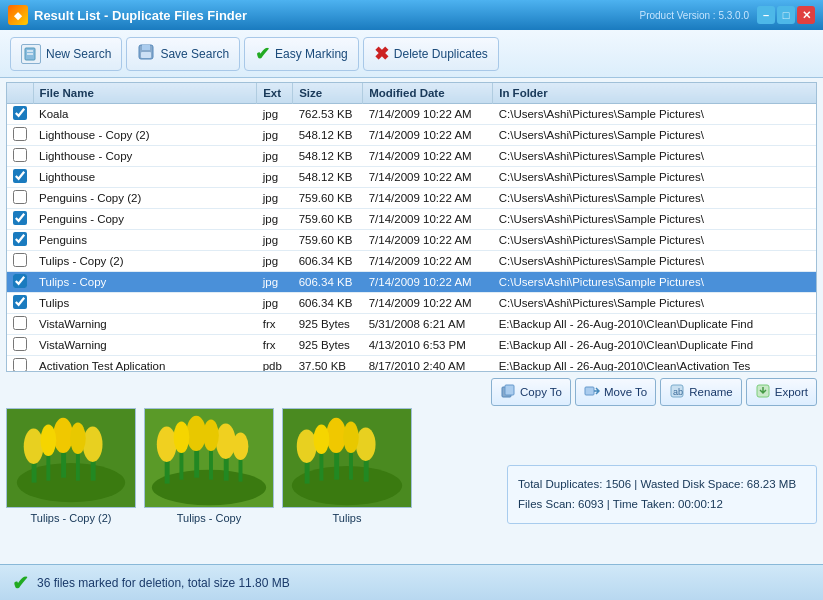 The width and height of the screenshot is (823, 600). I want to click on row-ext: frx, so click(275, 324).